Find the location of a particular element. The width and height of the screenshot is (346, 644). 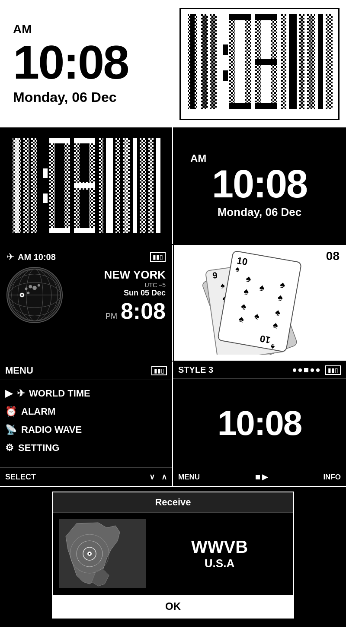

top-time-display: 10:08 is located at coordinates (86, 62).